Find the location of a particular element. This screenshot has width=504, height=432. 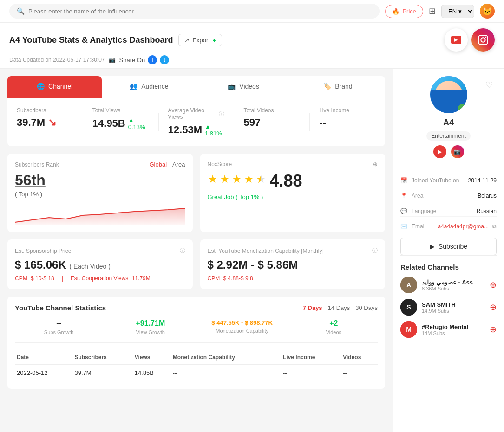

profile-avatar: ✓ is located at coordinates (449, 95).